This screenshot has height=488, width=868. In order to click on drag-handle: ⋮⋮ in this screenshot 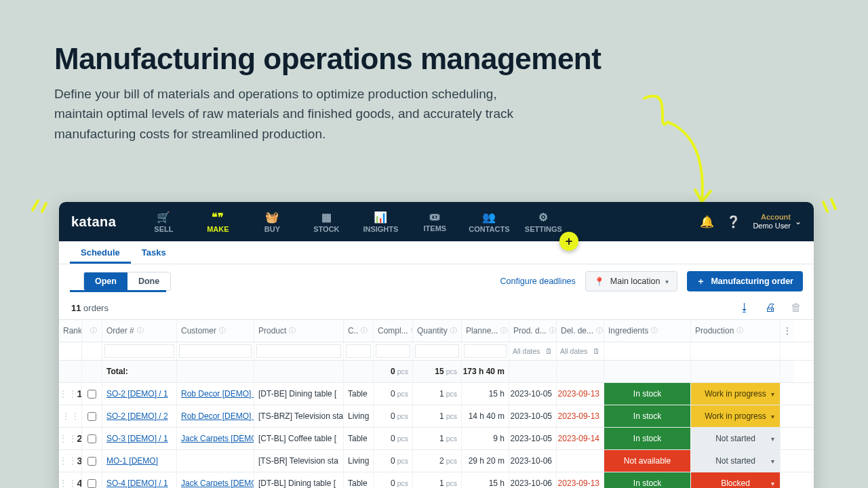, I will do `click(71, 416)`.